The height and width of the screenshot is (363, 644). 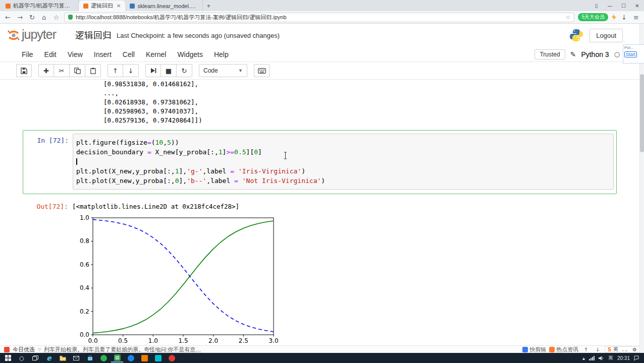 I want to click on browser-tab-1: 机器学习/机器学习算法-案例/逻…, so click(x=40, y=6).